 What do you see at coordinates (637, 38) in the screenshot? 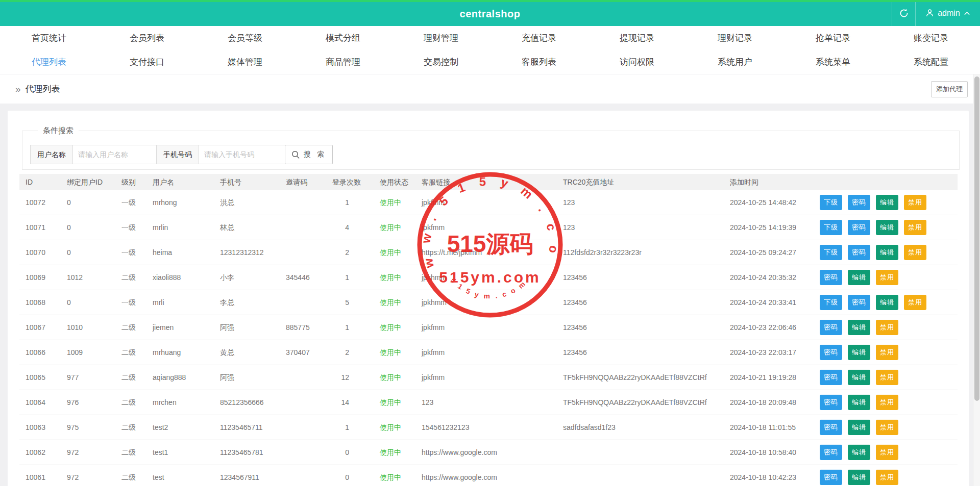
I see `nav-item-提现记录: 提现记录` at bounding box center [637, 38].